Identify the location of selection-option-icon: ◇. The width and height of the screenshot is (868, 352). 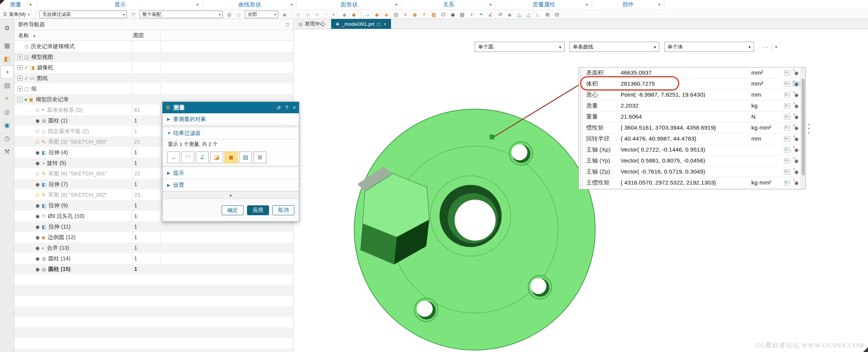
(239, 14).